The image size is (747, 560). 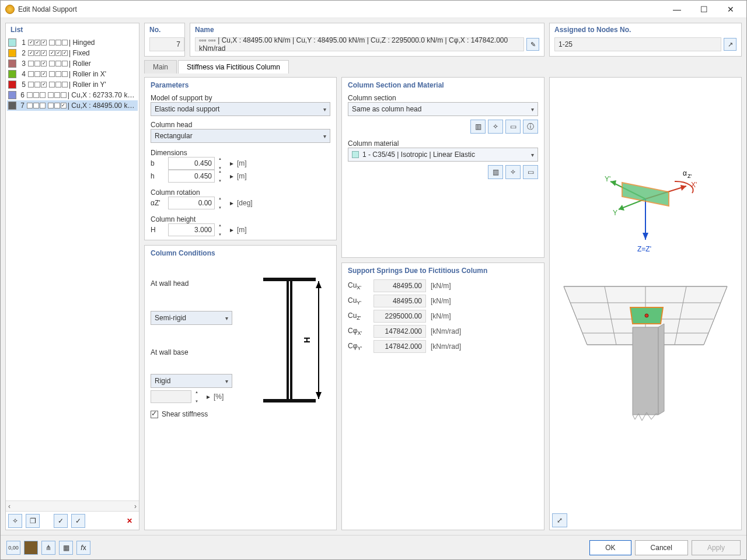 I want to click on cancel-button: Cancel, so click(x=662, y=548).